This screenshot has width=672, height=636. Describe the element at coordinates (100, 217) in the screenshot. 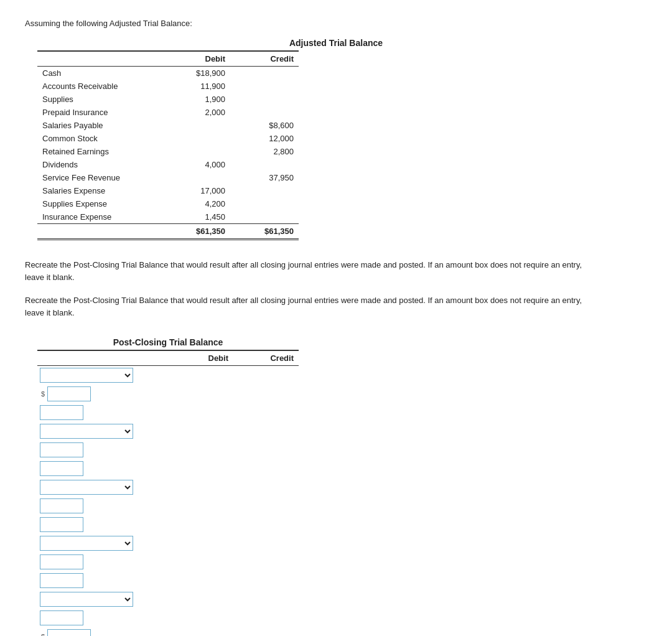

I see `atb-row-account: Insurance Expense` at that location.